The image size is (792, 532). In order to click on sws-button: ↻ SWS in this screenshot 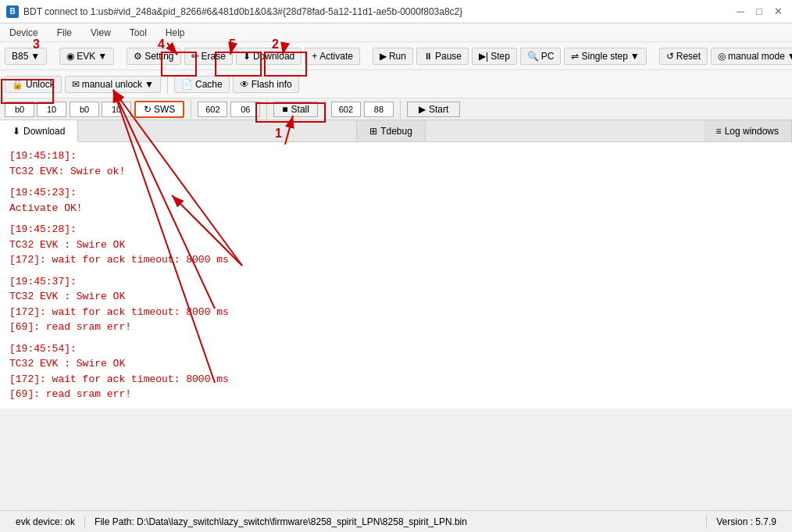, I will do `click(159, 109)`.